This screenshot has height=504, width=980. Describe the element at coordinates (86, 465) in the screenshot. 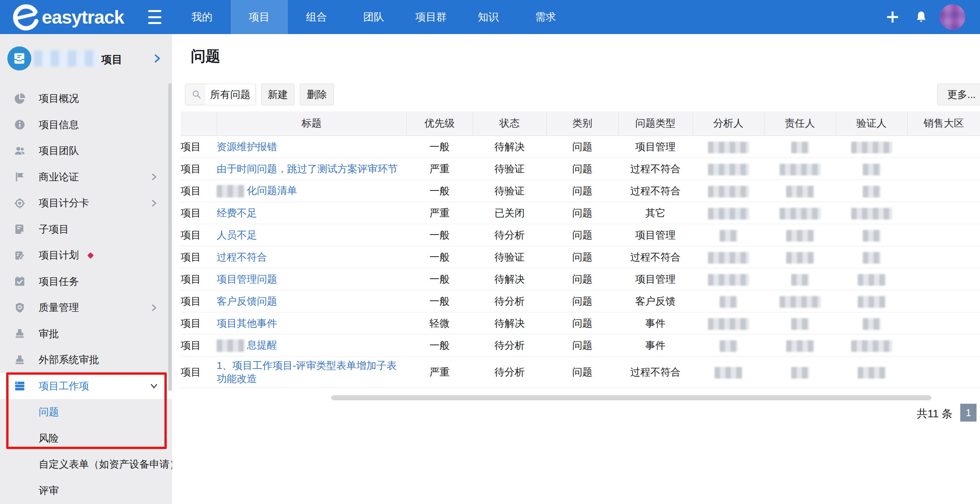

I see `sidebar-item-14: 自定义表单（如资产设备申请）` at that location.